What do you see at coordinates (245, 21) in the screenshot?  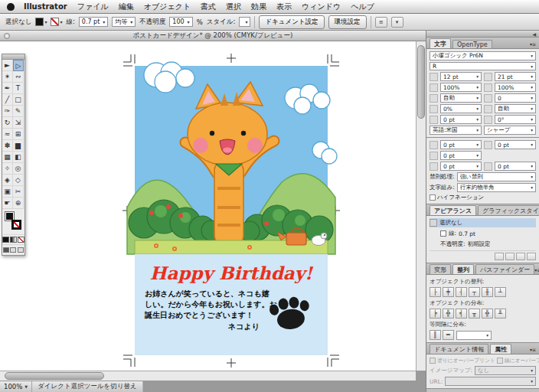 I see `style-select` at bounding box center [245, 21].